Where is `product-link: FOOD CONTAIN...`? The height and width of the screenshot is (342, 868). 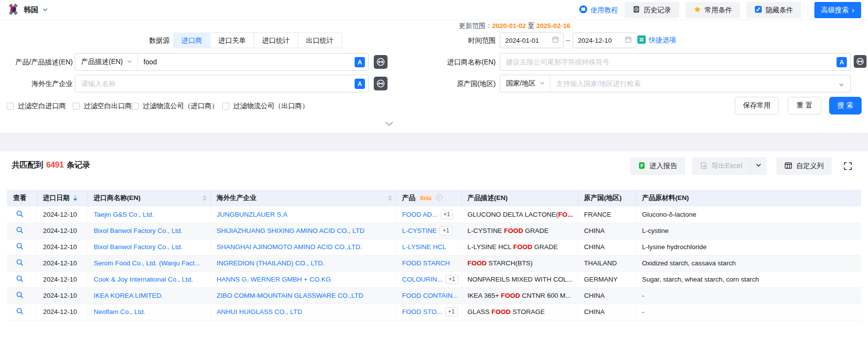 product-link: FOOD CONTAIN... is located at coordinates (430, 296).